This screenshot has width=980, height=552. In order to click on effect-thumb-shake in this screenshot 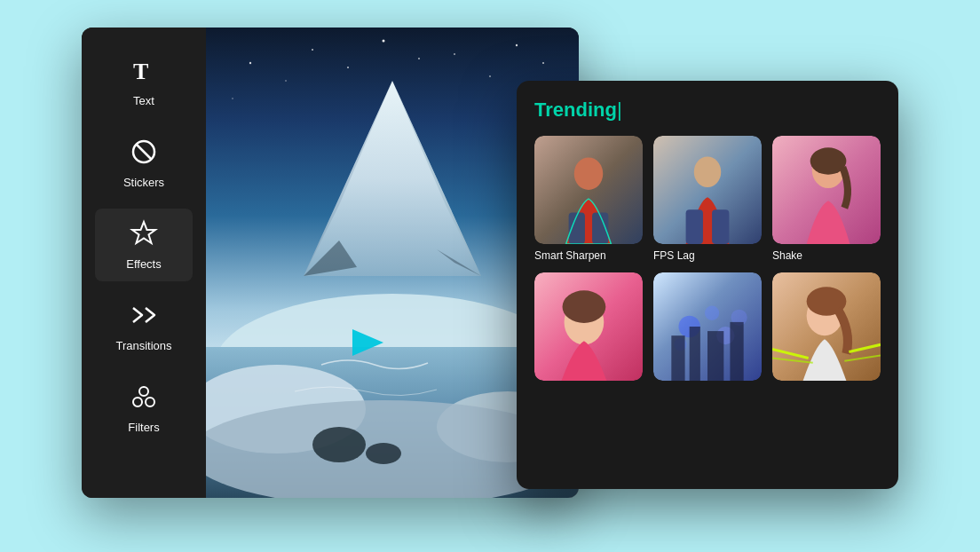, I will do `click(826, 190)`.